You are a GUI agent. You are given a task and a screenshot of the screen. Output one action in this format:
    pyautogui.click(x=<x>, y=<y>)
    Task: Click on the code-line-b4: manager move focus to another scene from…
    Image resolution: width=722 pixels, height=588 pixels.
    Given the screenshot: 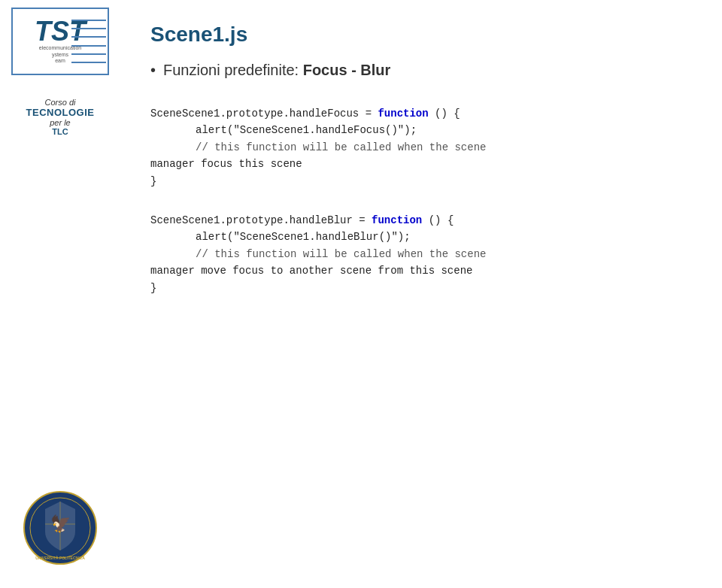 What is the action you would take?
    pyautogui.click(x=421, y=271)
    